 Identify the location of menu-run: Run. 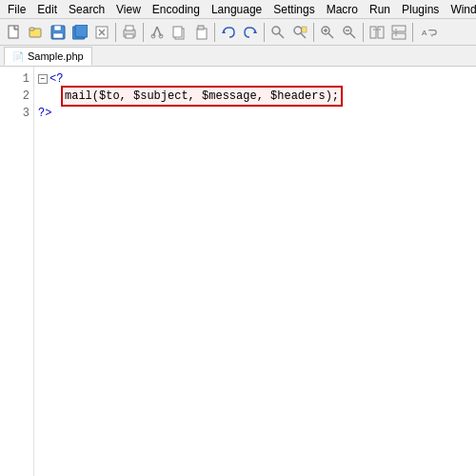
(380, 10).